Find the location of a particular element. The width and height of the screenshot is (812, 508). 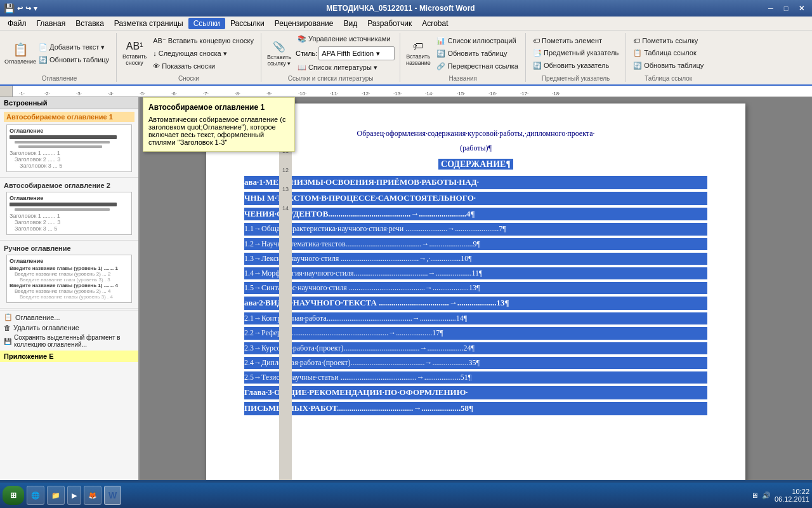

taskbar-explorer: 📁 is located at coordinates (56, 495).